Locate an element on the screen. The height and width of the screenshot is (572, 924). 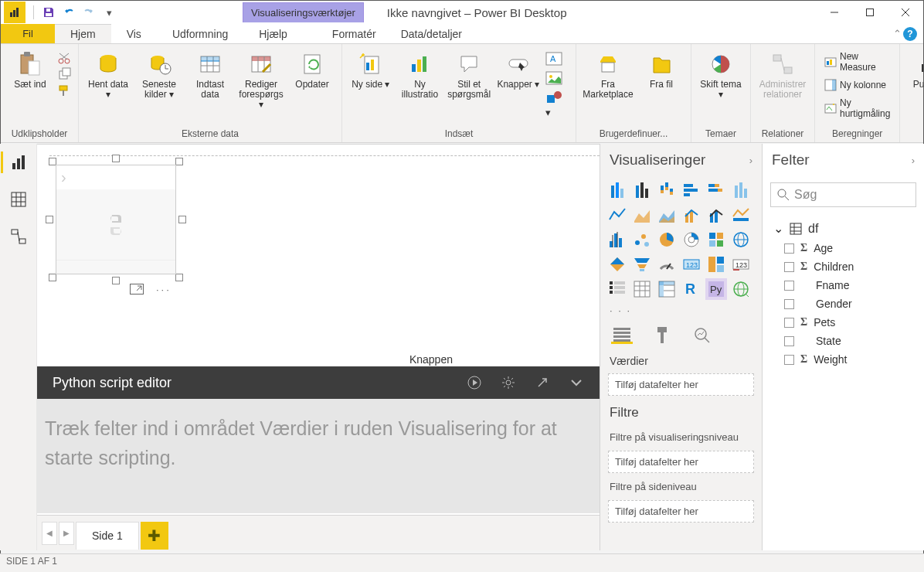
run-script-icon is located at coordinates (474, 383).